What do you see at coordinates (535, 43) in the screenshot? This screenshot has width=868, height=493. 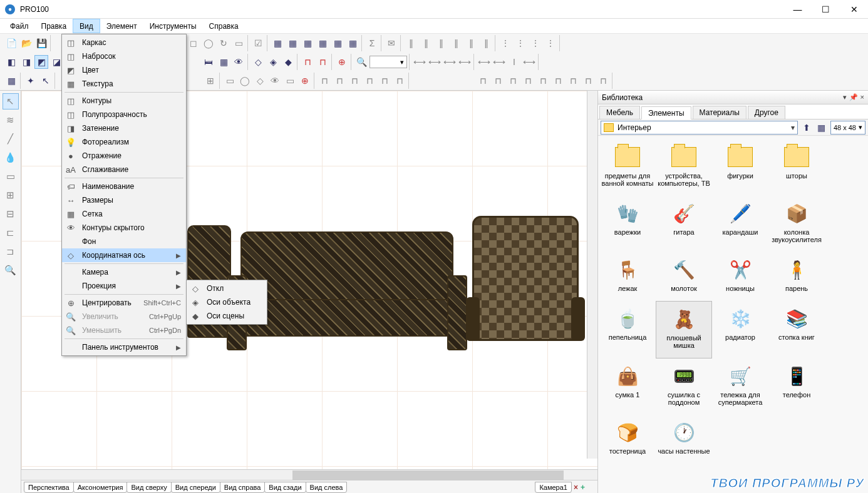 I see `dist-icon: ⋮` at bounding box center [535, 43].